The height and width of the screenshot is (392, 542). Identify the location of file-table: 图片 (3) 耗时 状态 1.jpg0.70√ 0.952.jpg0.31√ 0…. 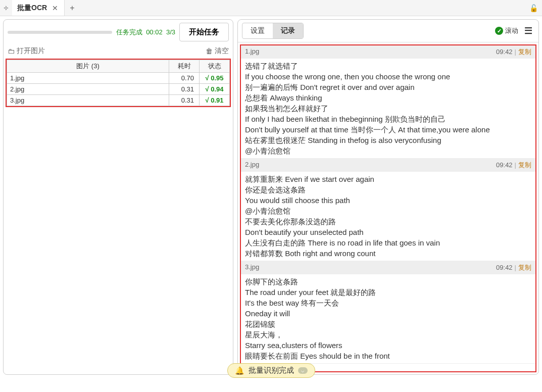
(118, 83).